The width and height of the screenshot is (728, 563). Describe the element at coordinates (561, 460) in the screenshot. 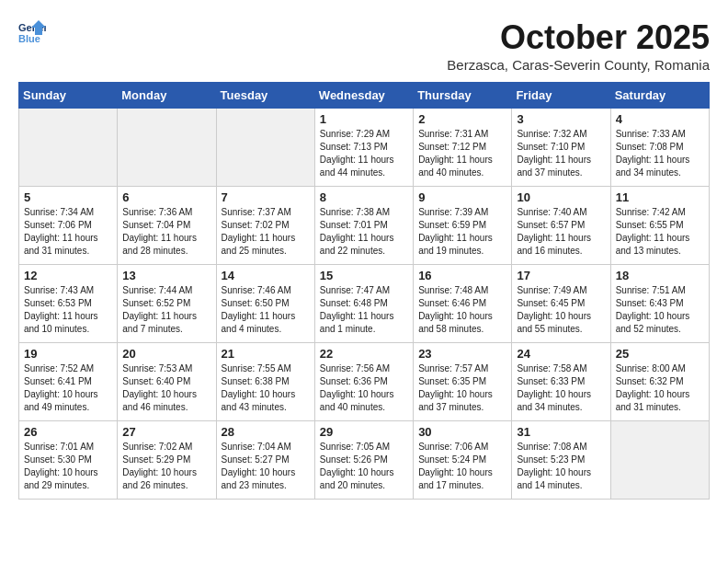

I see `calendar-cell-day-31: 31Sunrise: 7:08 AM Sunset: 5:23 PM Dayli…` at that location.